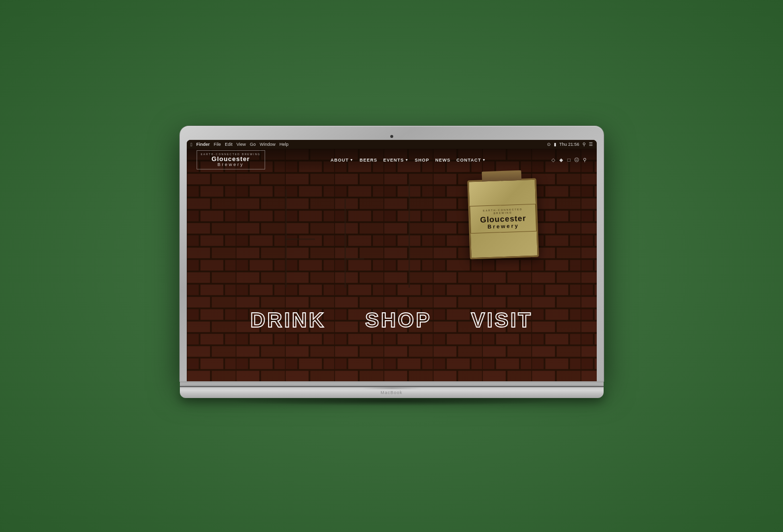  Describe the element at coordinates (570, 144) in the screenshot. I see `menubar-right: ⊙ ▮ Thu 21:56 ⚲ ☰` at that location.